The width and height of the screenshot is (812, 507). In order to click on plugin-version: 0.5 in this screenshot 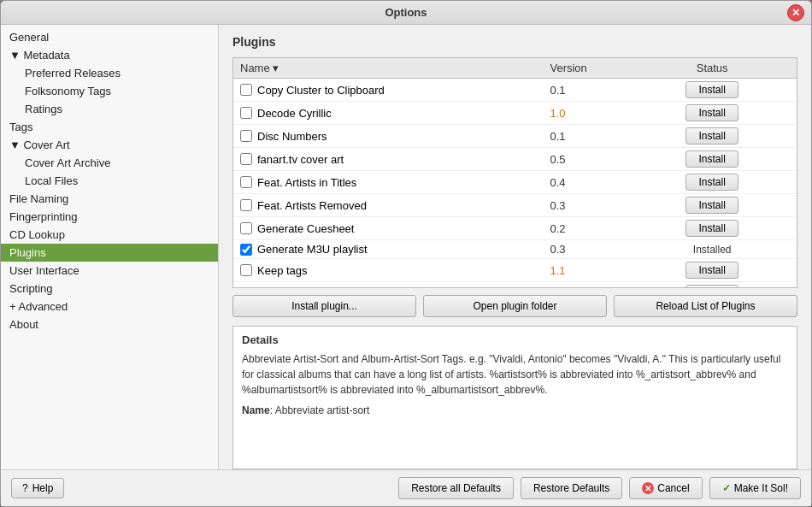, I will do `click(585, 159)`.